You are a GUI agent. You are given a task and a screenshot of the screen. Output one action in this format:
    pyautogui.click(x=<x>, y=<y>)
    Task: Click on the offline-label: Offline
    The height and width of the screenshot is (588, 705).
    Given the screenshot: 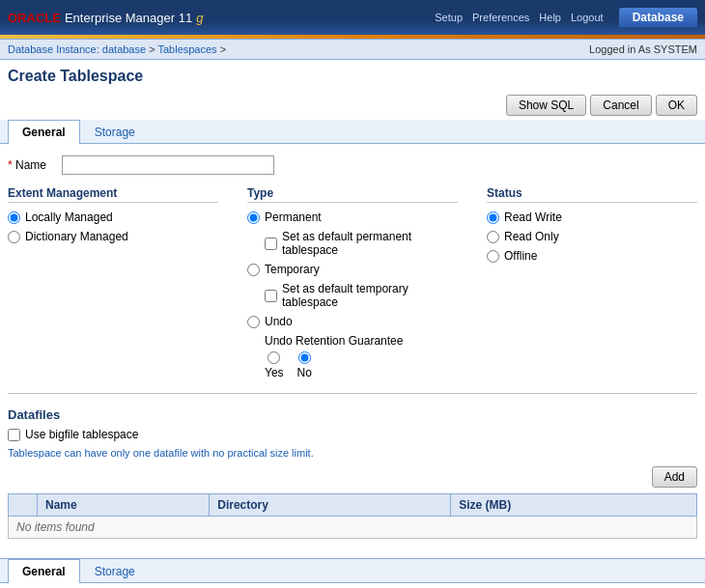 What is the action you would take?
    pyautogui.click(x=521, y=256)
    